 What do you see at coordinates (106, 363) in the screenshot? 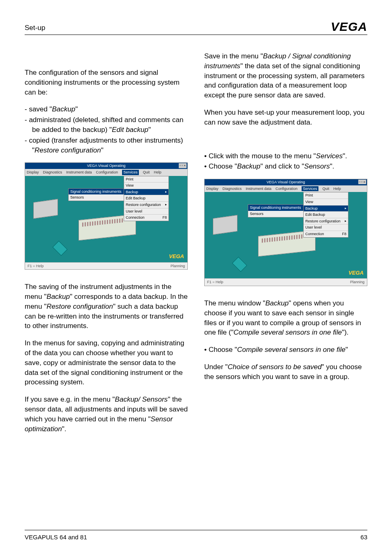
I see `left-p3: In the menus for saving, copying and adm…` at bounding box center [106, 363].